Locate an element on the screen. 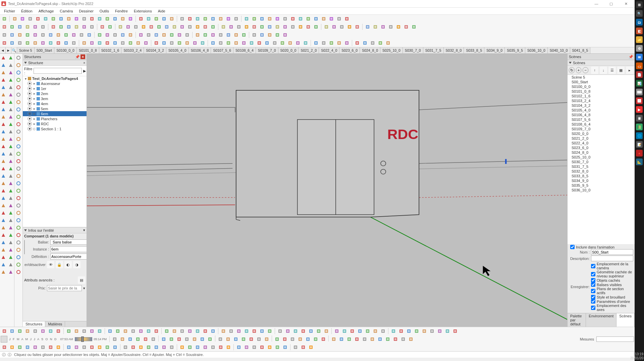 The height and width of the screenshot is (361, 644). scene-save-checkbox is located at coordinates (593, 291).